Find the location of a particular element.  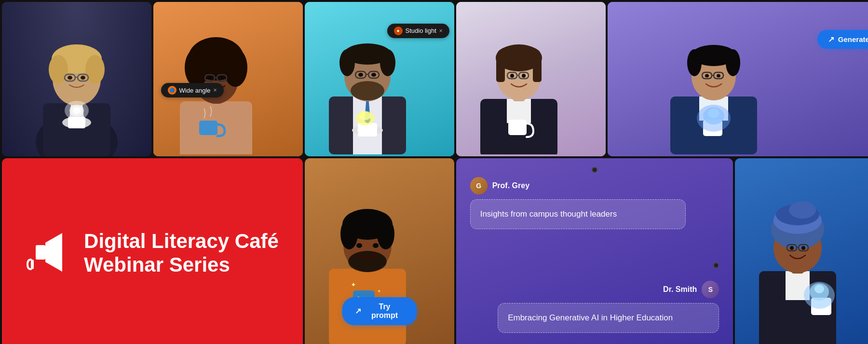

wide-angle-chip: 🔵 Wide angle × is located at coordinates (192, 90).